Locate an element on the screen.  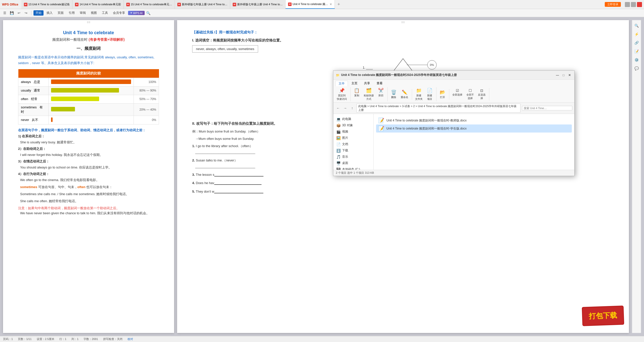
table-row: always 总是 100% is located at coordinates (89, 82).